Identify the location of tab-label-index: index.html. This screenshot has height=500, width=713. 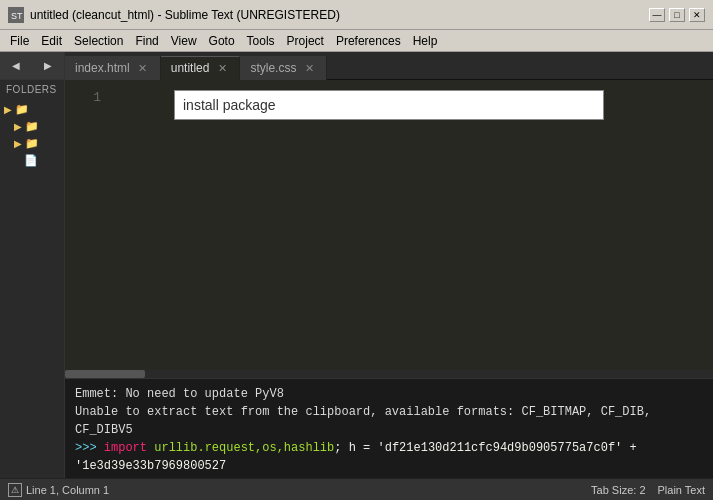
(102, 68).